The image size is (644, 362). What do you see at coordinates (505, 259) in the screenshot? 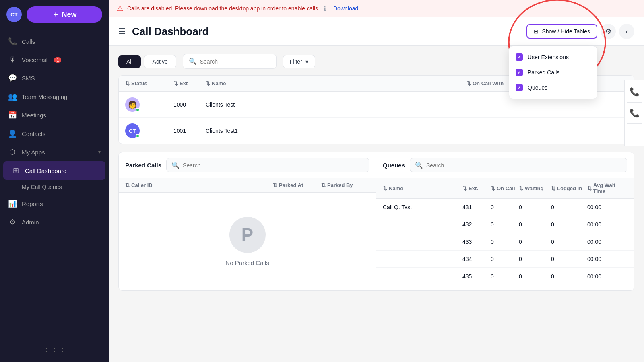
I see `table-row: 434 0 0 0 00:00` at bounding box center [505, 259].